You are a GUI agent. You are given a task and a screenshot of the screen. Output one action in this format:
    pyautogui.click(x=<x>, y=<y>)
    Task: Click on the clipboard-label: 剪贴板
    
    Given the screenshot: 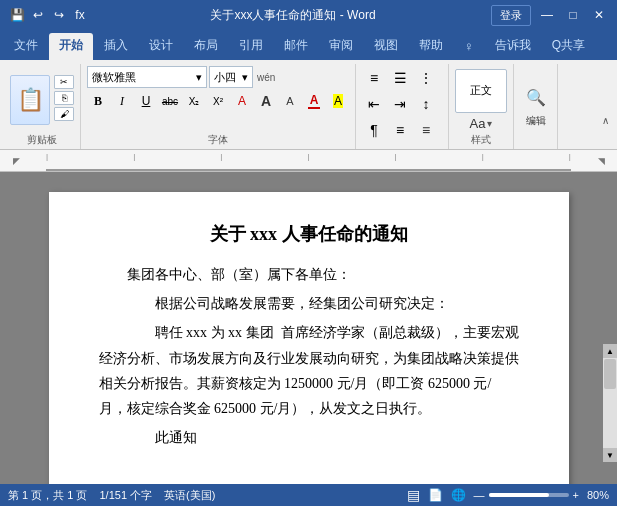 What is the action you would take?
    pyautogui.click(x=42, y=141)
    